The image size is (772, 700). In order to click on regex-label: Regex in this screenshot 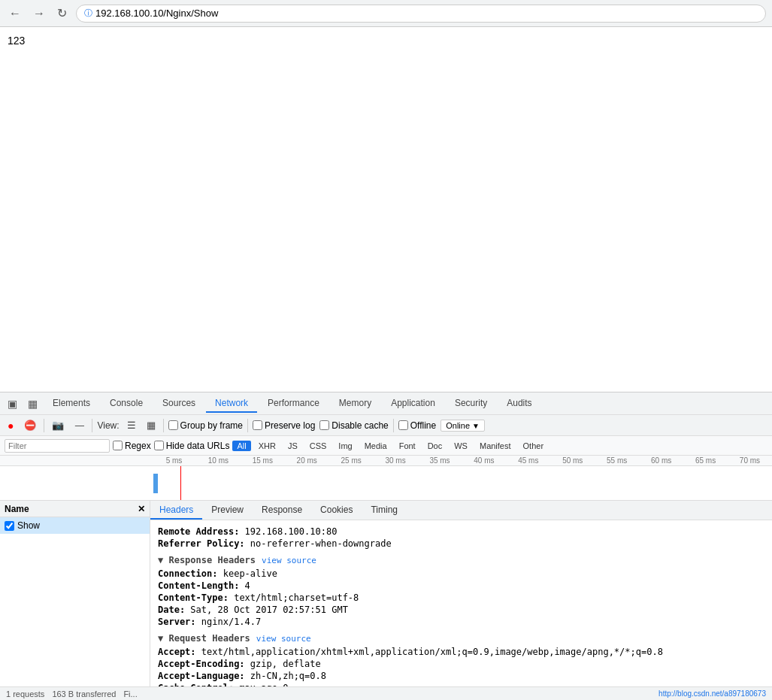, I will do `click(138, 446)`.